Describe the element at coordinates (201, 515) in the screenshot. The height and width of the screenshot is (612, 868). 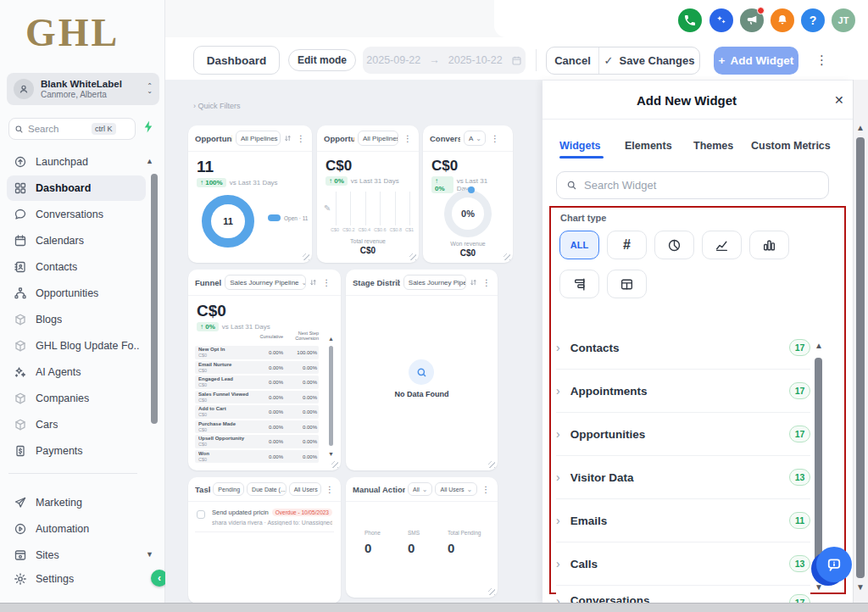
I see `task-checkbox` at that location.